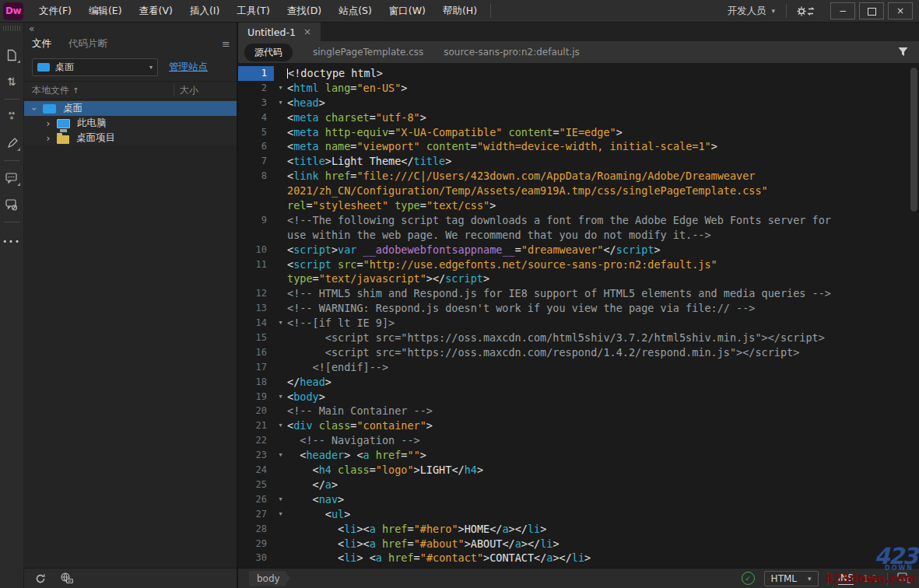 Image resolution: width=919 pixels, height=588 pixels. I want to click on menu-item-9: 帮助(H), so click(460, 11).